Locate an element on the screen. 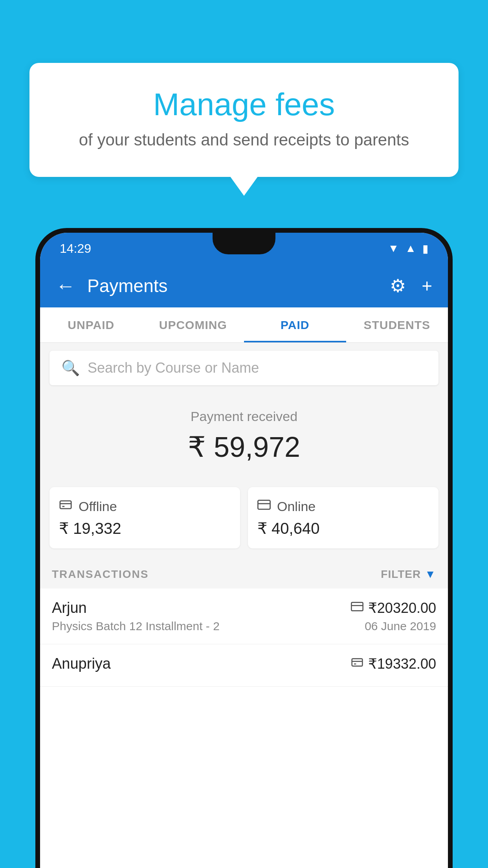 The width and height of the screenshot is (488, 868). app-header: ← Payments ⚙ + is located at coordinates (244, 286).